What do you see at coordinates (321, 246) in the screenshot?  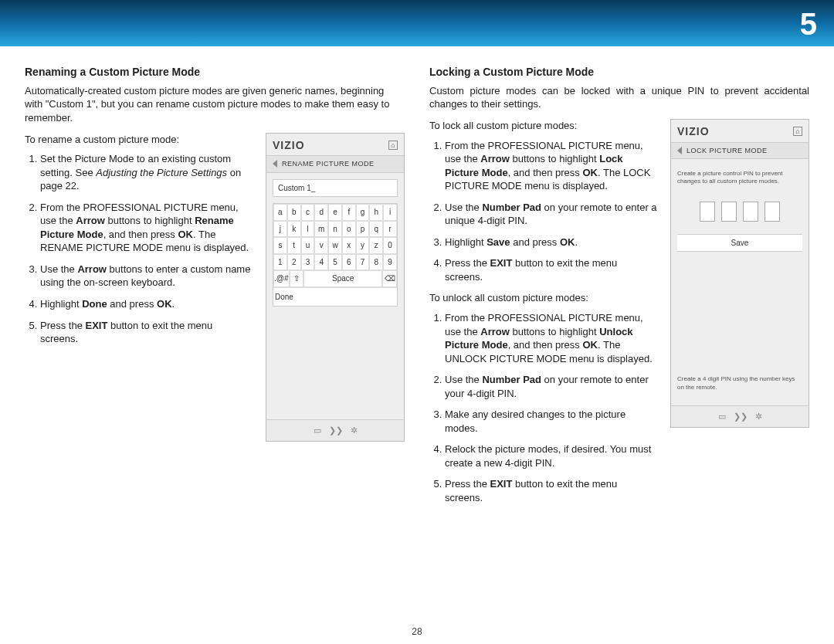 I see `key: v` at bounding box center [321, 246].